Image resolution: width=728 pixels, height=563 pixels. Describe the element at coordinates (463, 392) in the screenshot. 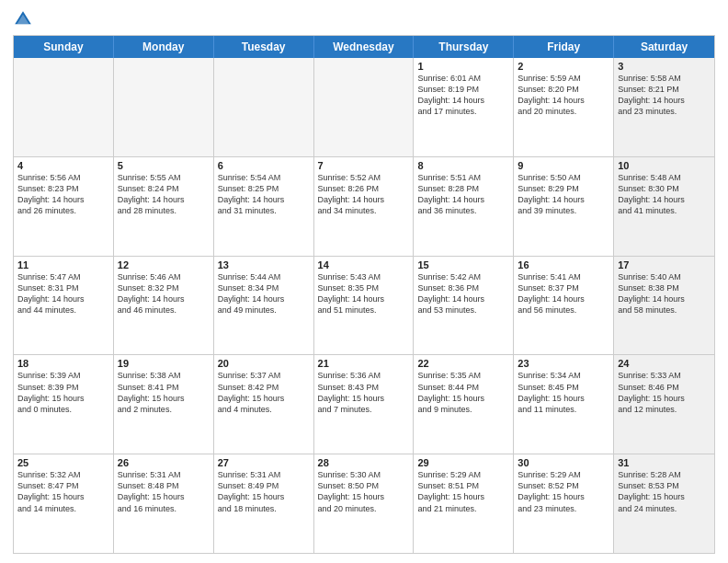

I see `day-info: Sunrise: 5:35 AM Sunset: 8:44 PM Dayligh…` at that location.